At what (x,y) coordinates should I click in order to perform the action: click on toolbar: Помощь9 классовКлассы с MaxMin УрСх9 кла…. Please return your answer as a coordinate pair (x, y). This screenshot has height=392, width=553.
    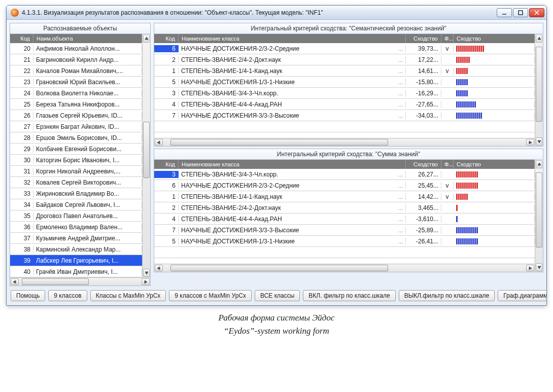
    Looking at the image, I should click on (276, 295).